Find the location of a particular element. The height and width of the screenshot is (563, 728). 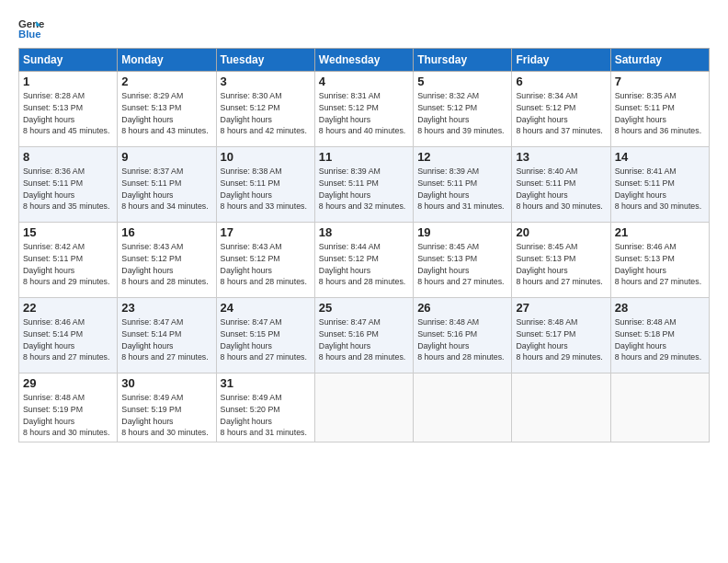

col-header-tuesday: Tuesday is located at coordinates (265, 61).